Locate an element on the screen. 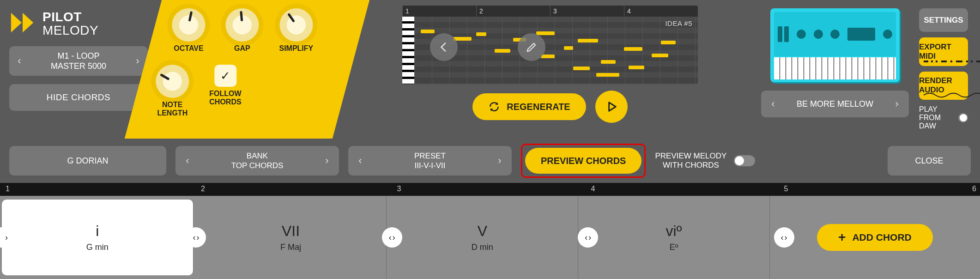 The height and width of the screenshot is (279, 980). waveform-icon is located at coordinates (952, 95).